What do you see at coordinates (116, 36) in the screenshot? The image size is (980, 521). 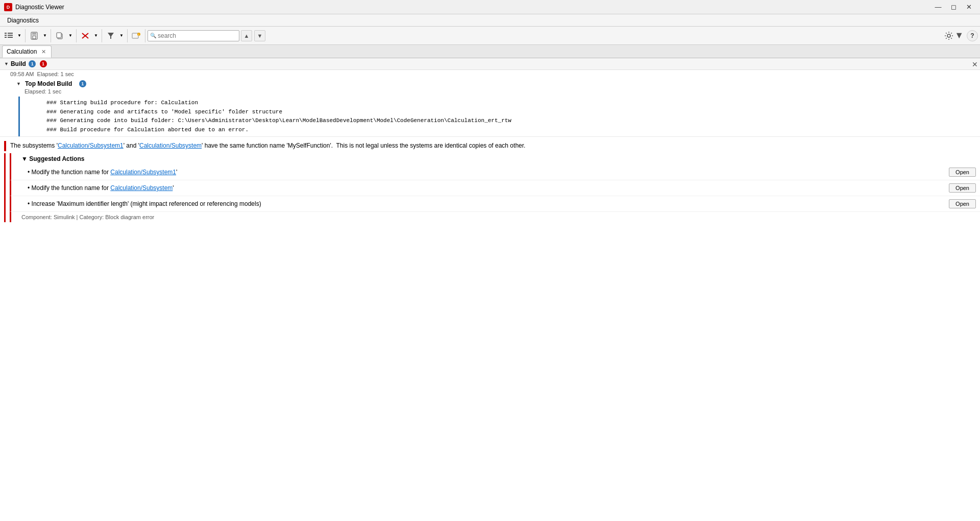 I see `toolbar-group-5: ▼` at bounding box center [116, 36].